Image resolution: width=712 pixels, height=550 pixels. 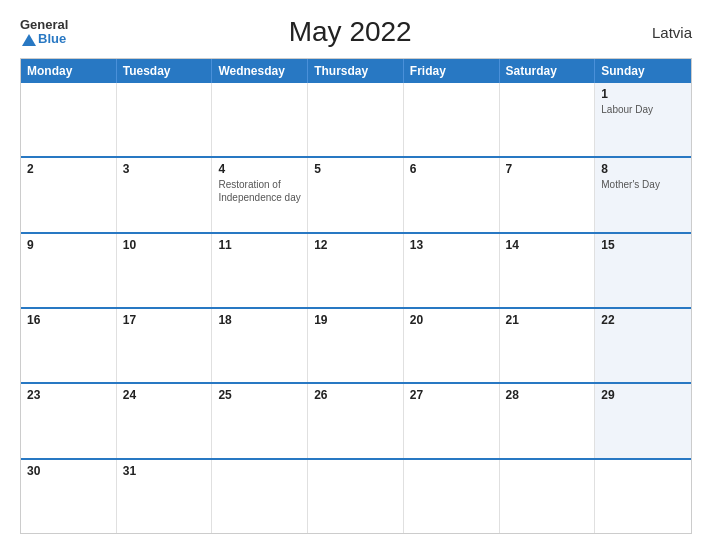 What do you see at coordinates (165, 496) in the screenshot?
I see `calendar-cell: 31` at bounding box center [165, 496].